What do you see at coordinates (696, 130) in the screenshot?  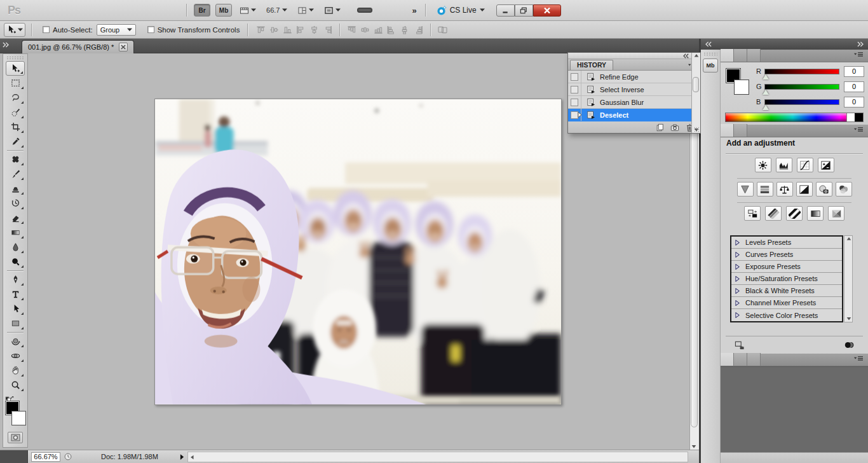 I see `resize-grip` at bounding box center [696, 130].